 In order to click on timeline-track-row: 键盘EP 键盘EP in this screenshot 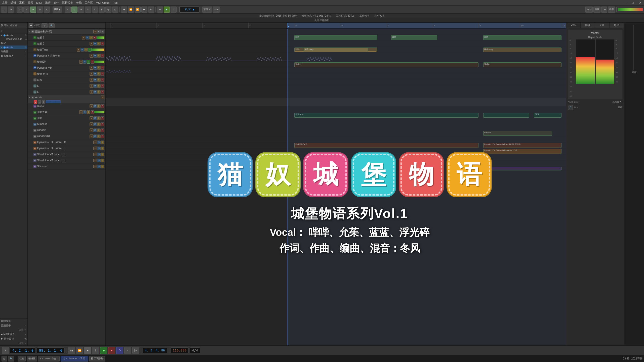, I will do `click(336, 65)`.